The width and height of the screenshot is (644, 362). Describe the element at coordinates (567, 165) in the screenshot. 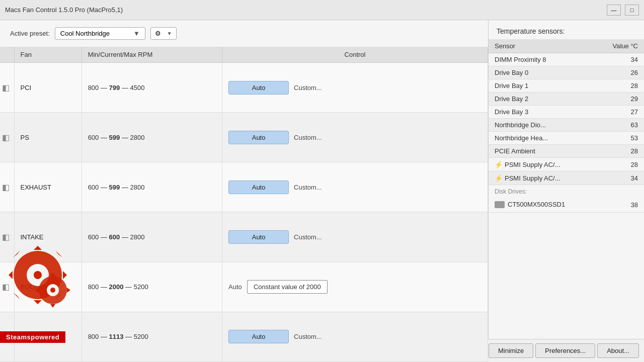

I see `sensor-row: ⚡PSMI Supply AC/...28` at that location.